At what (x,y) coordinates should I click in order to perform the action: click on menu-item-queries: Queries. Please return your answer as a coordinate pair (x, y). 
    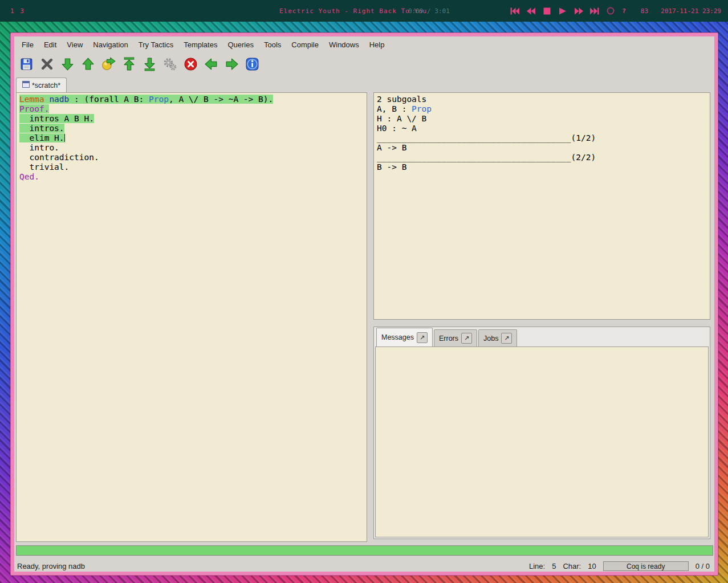
    Looking at the image, I should click on (241, 44).